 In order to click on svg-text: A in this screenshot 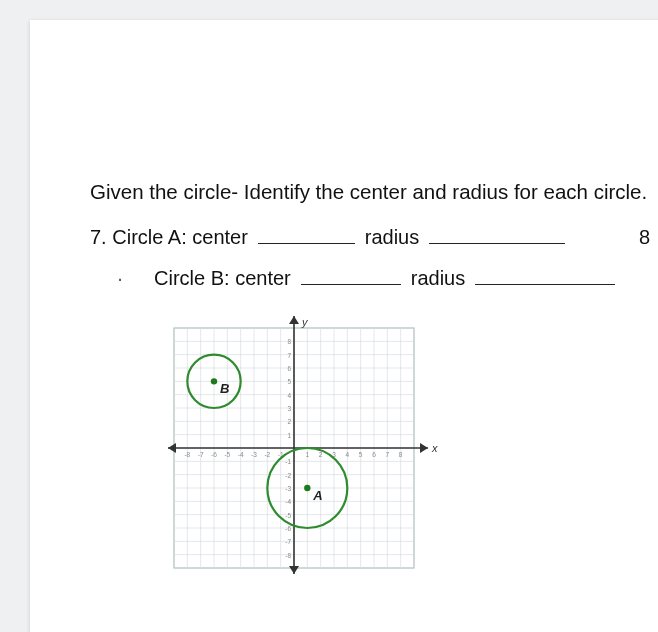, I will do `click(317, 496)`.